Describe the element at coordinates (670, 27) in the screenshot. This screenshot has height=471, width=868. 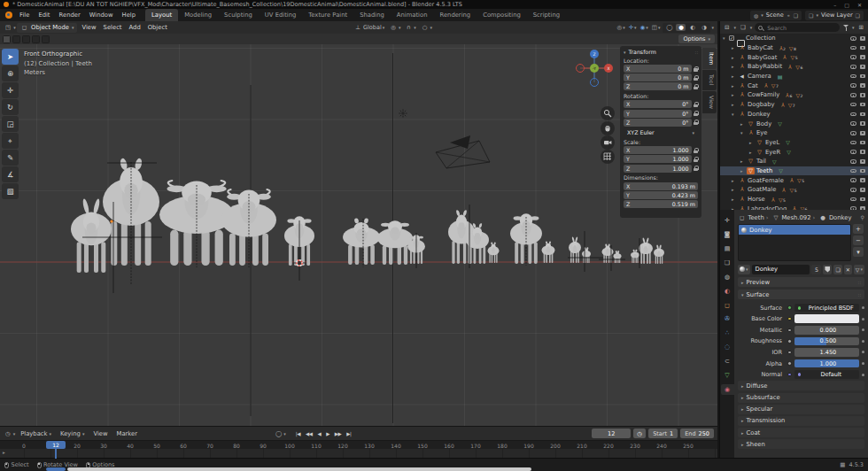
I see `shading-mode-button: ◯` at that location.